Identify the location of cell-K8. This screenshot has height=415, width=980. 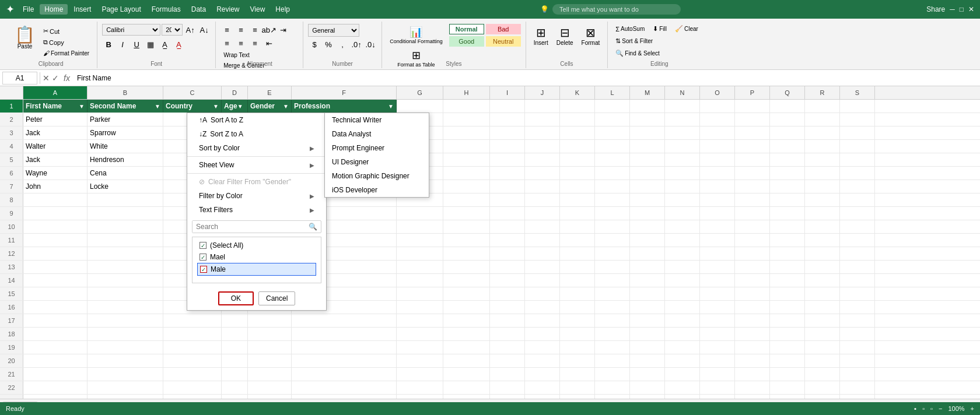
(578, 200).